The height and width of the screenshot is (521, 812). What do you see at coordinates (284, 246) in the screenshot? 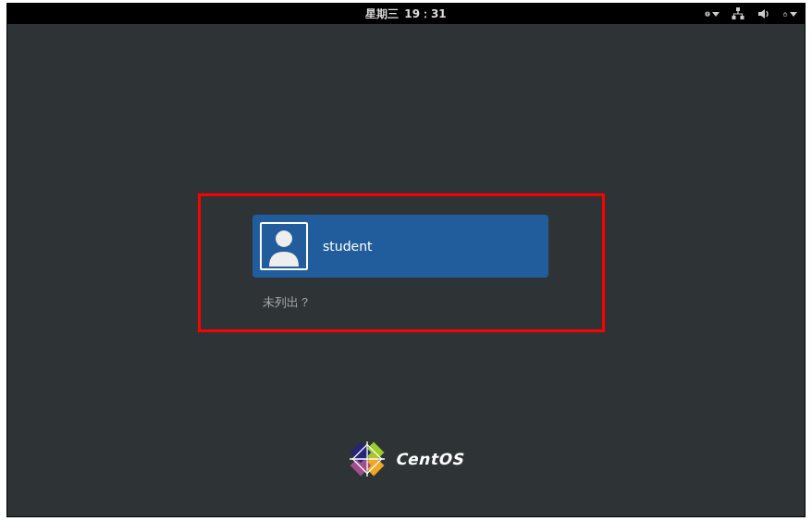
I see `avatar` at bounding box center [284, 246].